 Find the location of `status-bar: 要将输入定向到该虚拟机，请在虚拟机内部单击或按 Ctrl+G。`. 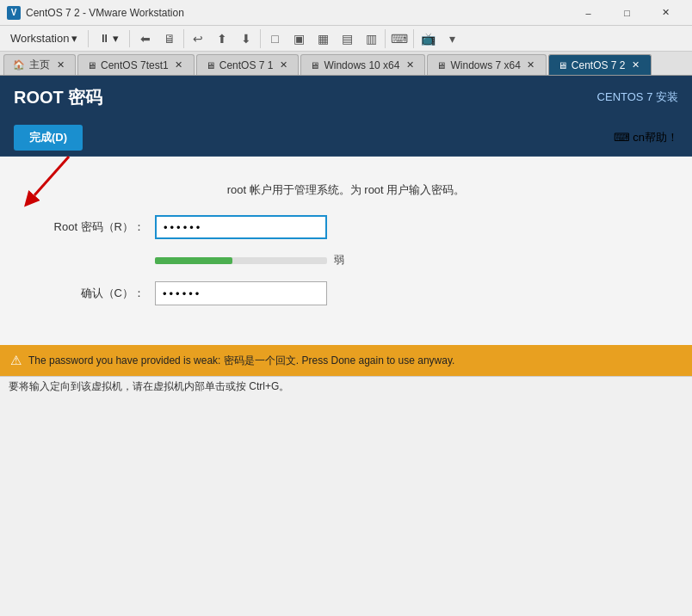

status-bar: 要将输入定向到该虚拟机，请在虚拟机内部单击或按 Ctrl+G。 is located at coordinates (346, 386).